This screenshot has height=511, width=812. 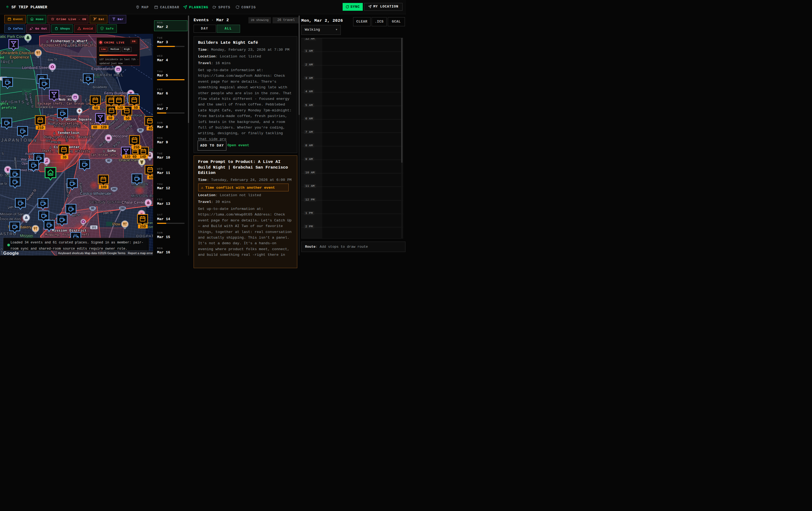 I want to click on svg-text: TRICT, so click(x=7, y=62).